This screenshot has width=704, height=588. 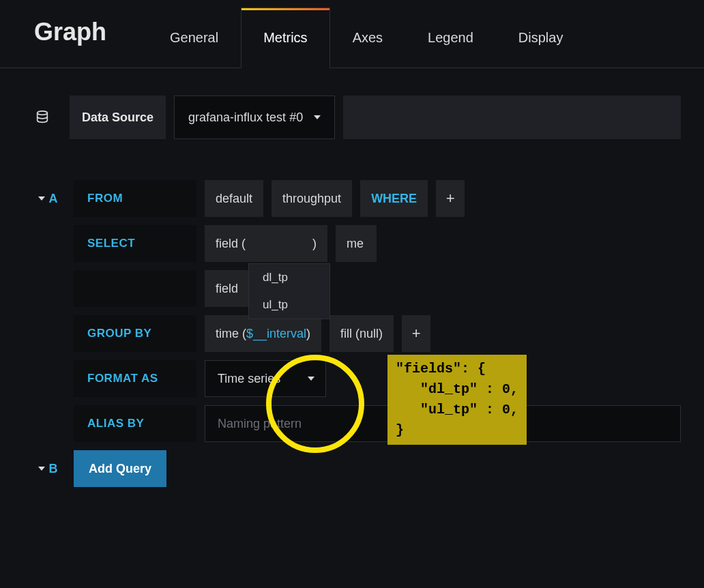 What do you see at coordinates (249, 379) in the screenshot?
I see `format-value: Time series` at bounding box center [249, 379].